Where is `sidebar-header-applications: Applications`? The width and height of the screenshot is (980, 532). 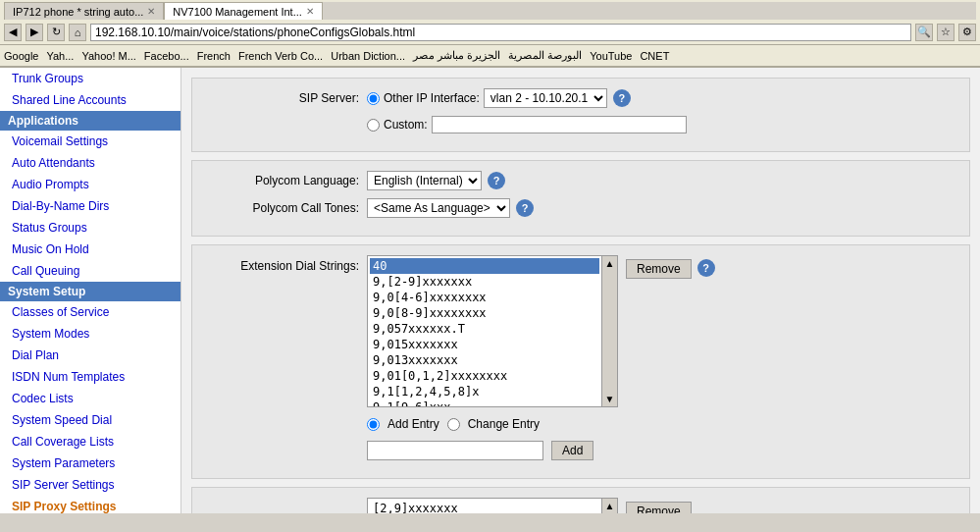
sidebar-header-applications: Applications is located at coordinates (90, 121).